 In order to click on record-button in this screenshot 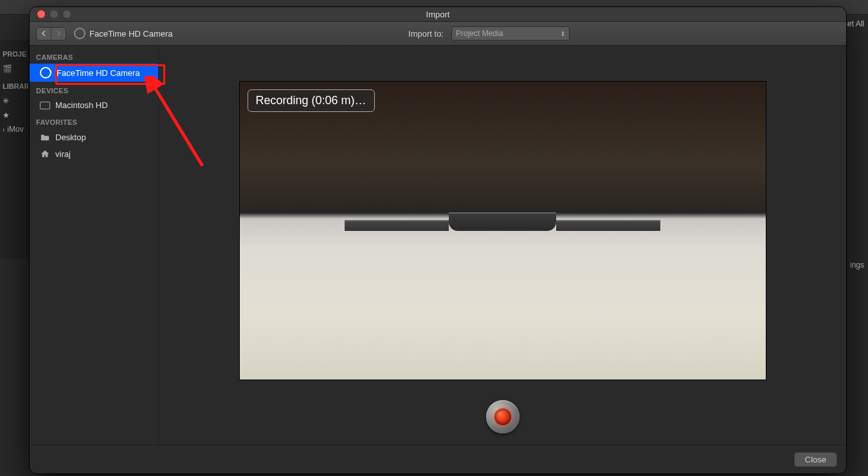, I will do `click(503, 417)`.